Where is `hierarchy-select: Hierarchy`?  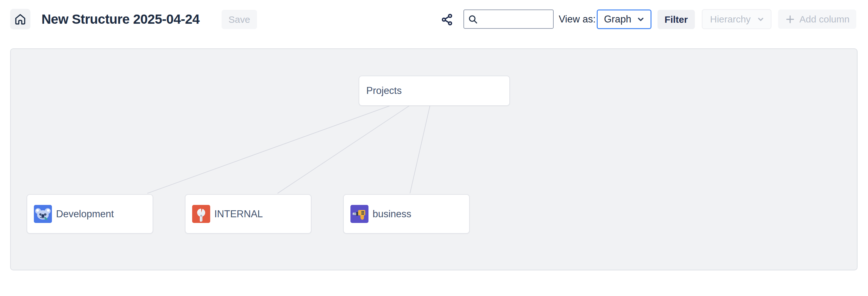
hierarchy-select: Hierarchy is located at coordinates (737, 19).